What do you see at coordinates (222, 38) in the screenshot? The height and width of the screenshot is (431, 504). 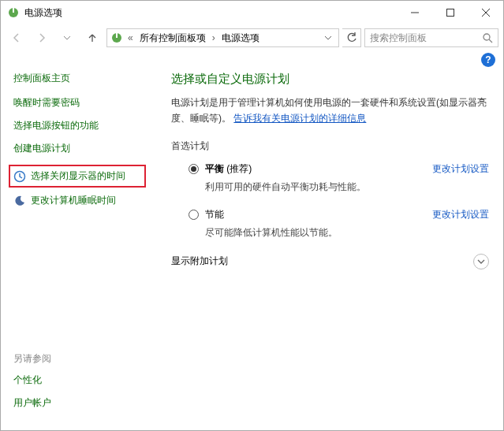 I see `address-bar: « 所有控制面板项 › 电源选项` at bounding box center [222, 38].